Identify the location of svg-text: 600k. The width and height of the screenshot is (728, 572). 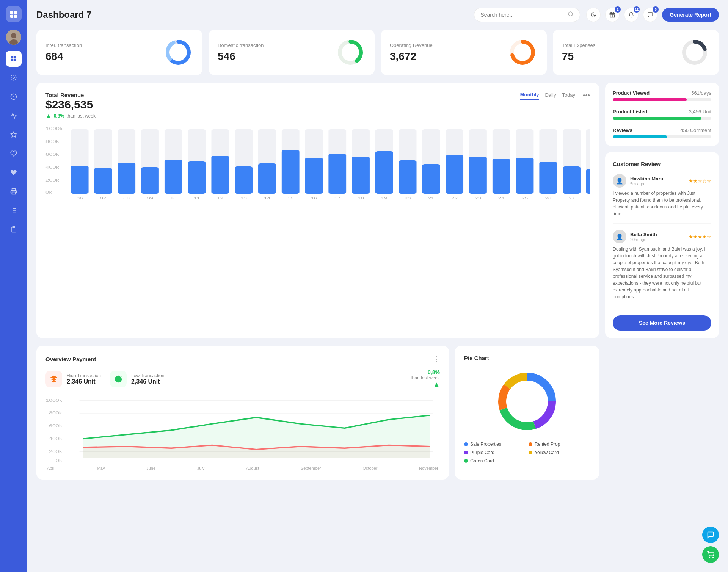
(52, 155).